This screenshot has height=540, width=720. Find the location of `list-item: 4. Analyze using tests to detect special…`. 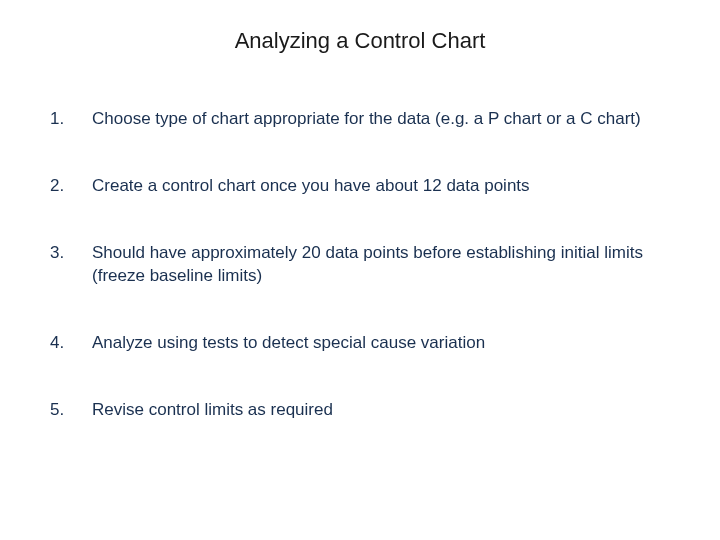

list-item: 4. Analyze using tests to detect special… is located at coordinates (360, 344).